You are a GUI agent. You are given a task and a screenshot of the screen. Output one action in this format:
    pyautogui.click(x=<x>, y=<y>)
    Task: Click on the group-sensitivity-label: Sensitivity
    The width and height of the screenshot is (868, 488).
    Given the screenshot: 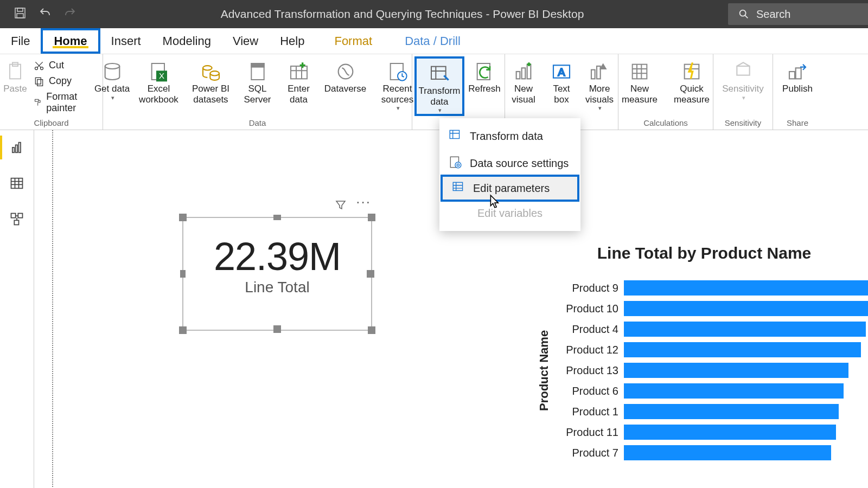 What is the action you would take?
    pyautogui.click(x=743, y=124)
    